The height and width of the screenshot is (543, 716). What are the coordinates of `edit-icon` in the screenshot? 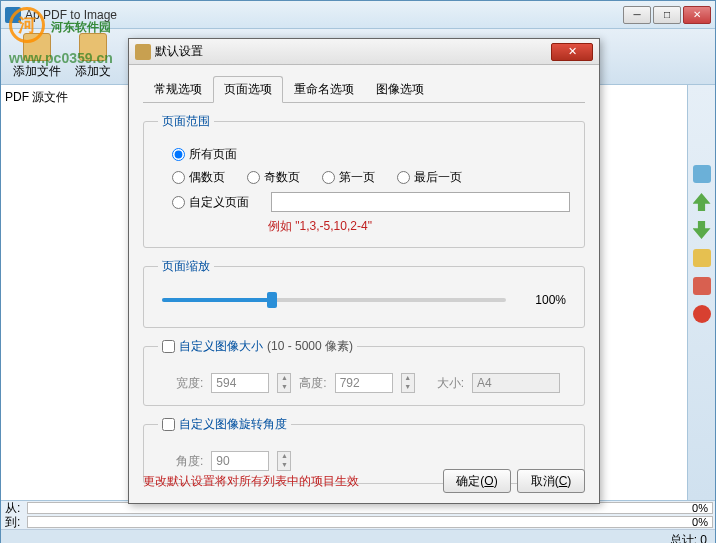 It's located at (702, 258).